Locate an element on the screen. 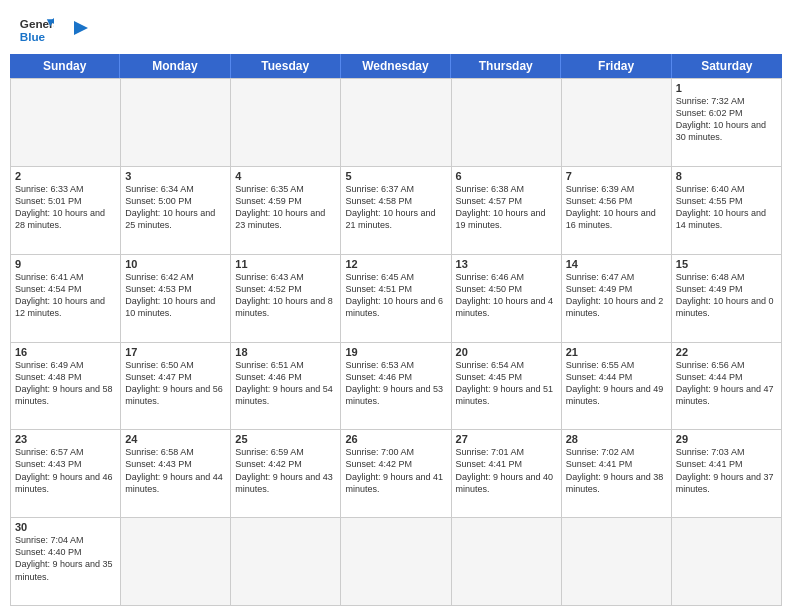  day-number: 23 is located at coordinates (66, 439).